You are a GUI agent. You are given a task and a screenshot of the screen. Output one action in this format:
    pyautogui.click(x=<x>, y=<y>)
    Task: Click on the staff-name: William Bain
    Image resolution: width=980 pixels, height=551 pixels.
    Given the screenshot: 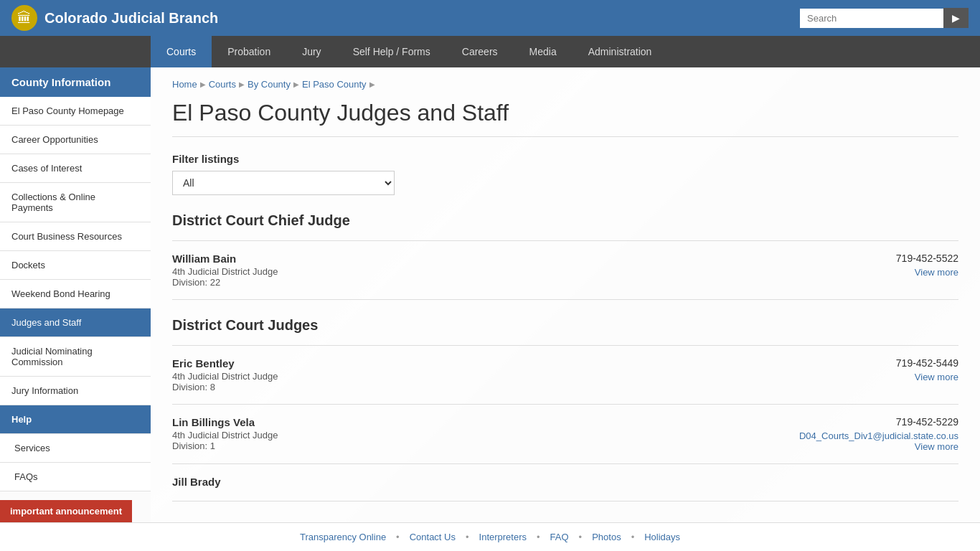 What is the action you would take?
    pyautogui.click(x=225, y=258)
    